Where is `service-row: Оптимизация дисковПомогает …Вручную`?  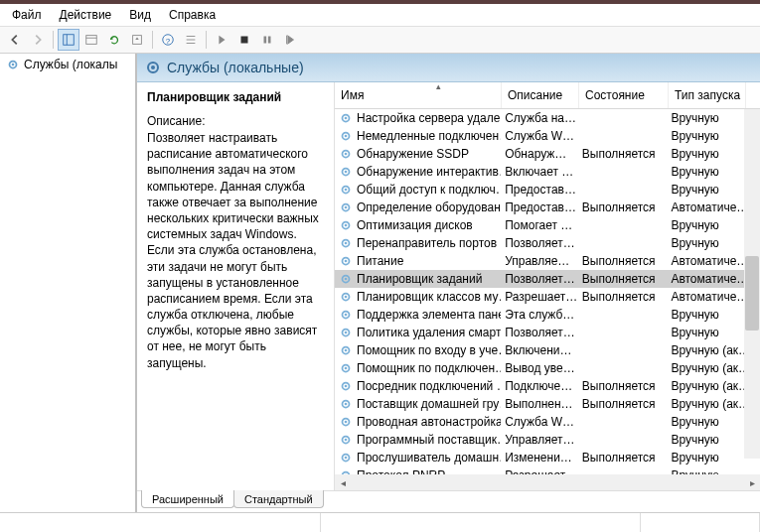
service-row: Оптимизация дисковПомогает …Вручную is located at coordinates (539, 225).